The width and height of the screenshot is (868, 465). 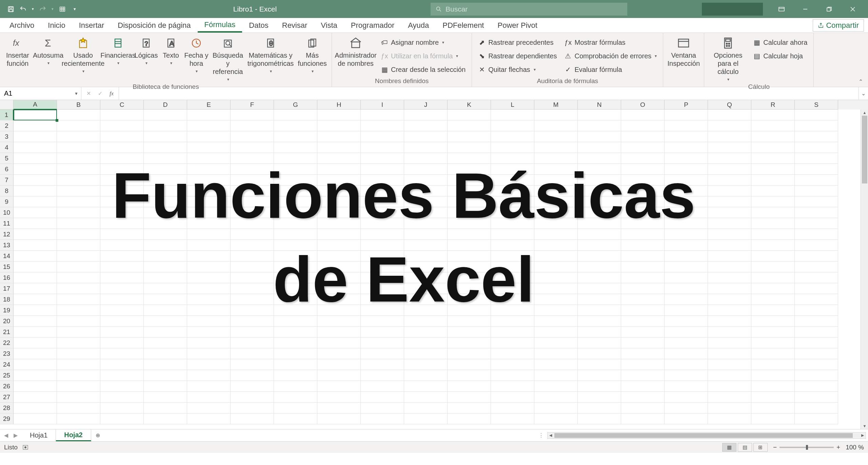 I want to click on text-button: A Texto ▾, so click(x=171, y=50).